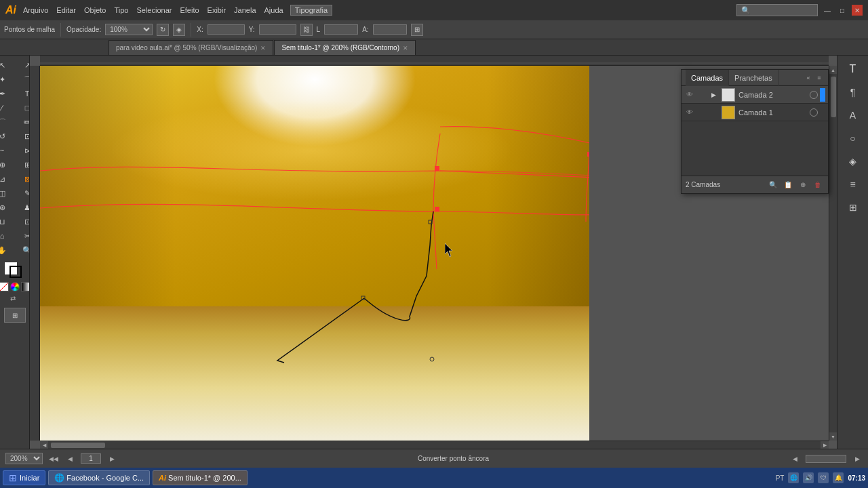 The height and width of the screenshot is (488, 868). I want to click on panel-btn-color: ○, so click(853, 138).